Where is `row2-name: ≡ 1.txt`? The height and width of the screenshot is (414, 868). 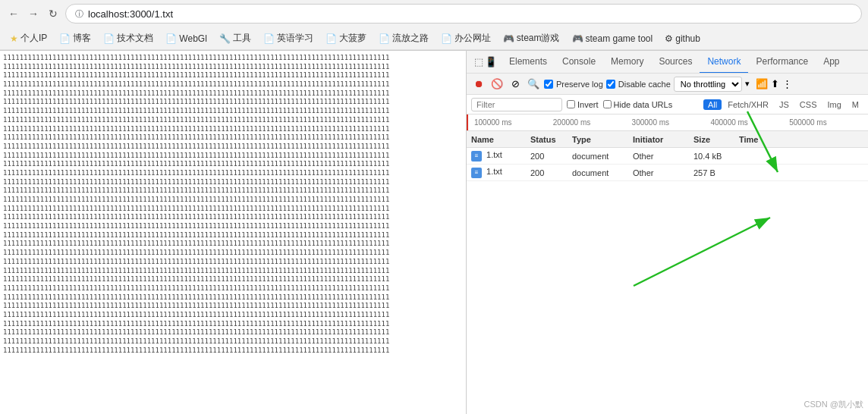
row2-name: ≡ 1.txt is located at coordinates (497, 173).